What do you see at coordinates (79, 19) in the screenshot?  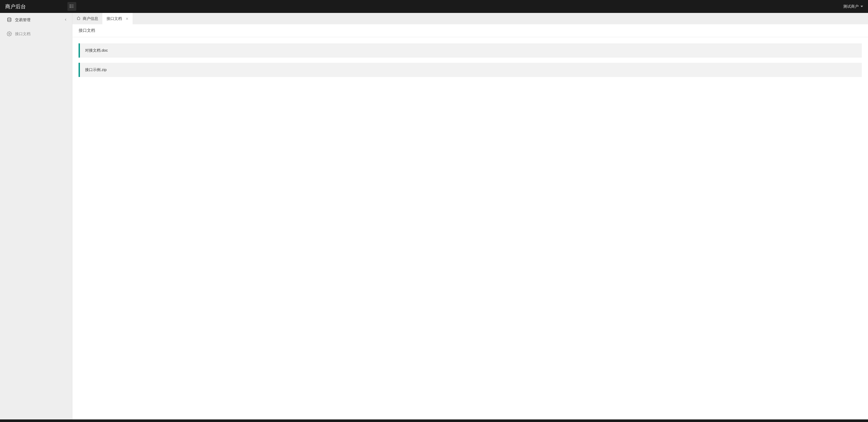 I see `home-icon` at bounding box center [79, 19].